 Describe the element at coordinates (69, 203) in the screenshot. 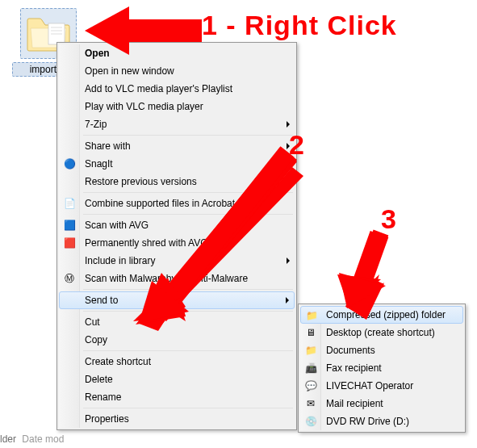

I see `acrobat-icon: 📄` at that location.